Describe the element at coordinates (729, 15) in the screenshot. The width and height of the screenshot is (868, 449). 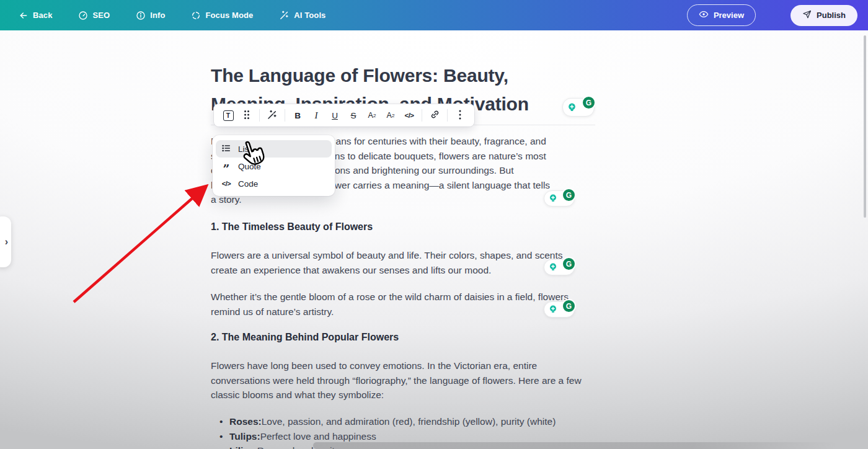
I see `preview-label: Preview` at that location.